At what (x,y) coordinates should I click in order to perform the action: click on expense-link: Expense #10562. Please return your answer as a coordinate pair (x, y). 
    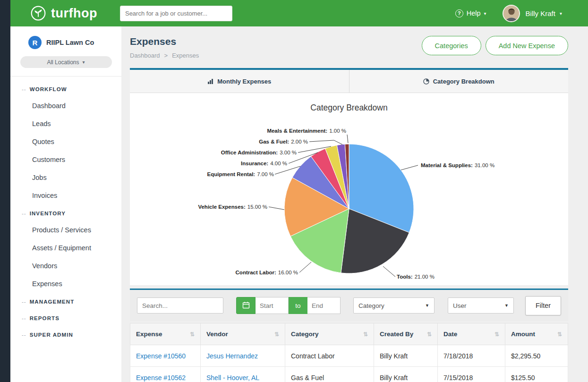
    Looking at the image, I should click on (161, 378).